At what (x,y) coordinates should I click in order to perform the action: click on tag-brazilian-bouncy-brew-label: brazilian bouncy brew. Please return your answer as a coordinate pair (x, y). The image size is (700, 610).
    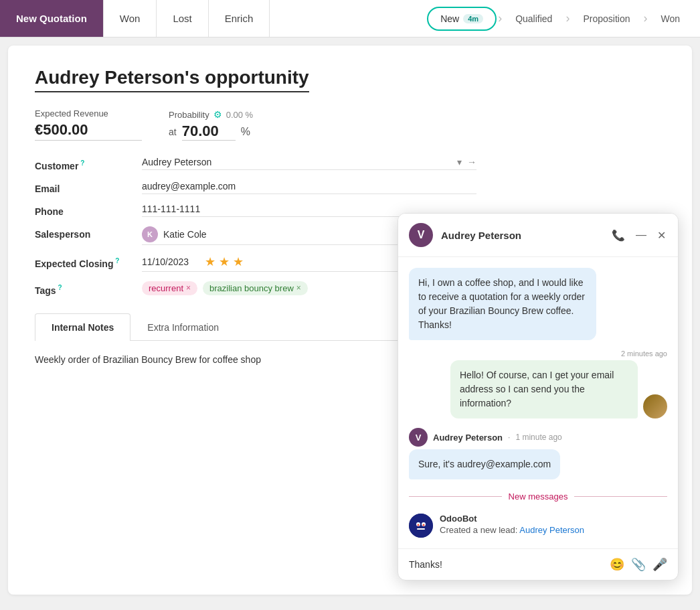
    Looking at the image, I should click on (252, 288).